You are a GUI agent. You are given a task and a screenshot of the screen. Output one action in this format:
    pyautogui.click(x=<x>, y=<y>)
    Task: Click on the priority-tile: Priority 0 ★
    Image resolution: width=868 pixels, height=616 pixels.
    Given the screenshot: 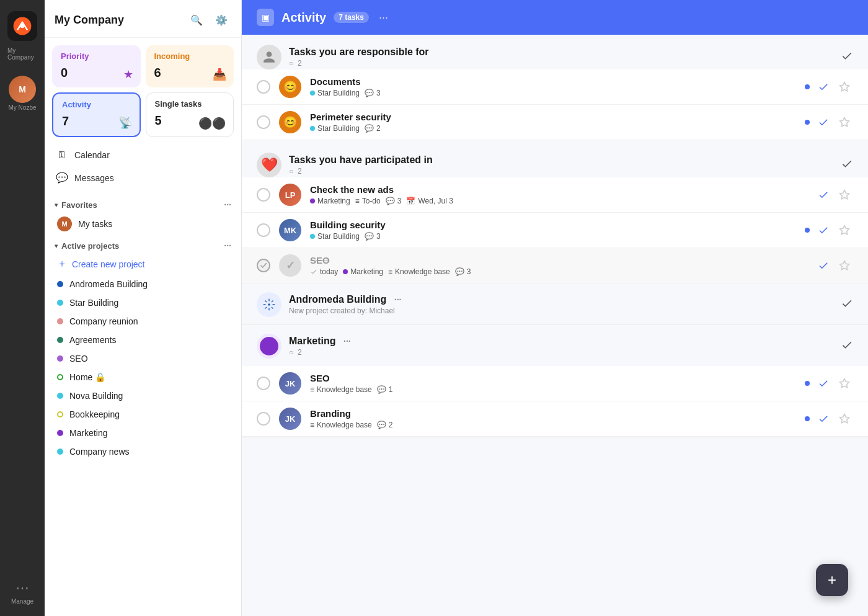 What is the action you would take?
    pyautogui.click(x=97, y=66)
    